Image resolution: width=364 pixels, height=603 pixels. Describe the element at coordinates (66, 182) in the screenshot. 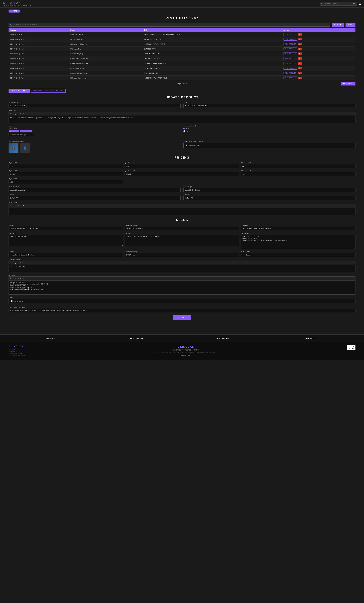

I see `qty-5000-input` at that location.